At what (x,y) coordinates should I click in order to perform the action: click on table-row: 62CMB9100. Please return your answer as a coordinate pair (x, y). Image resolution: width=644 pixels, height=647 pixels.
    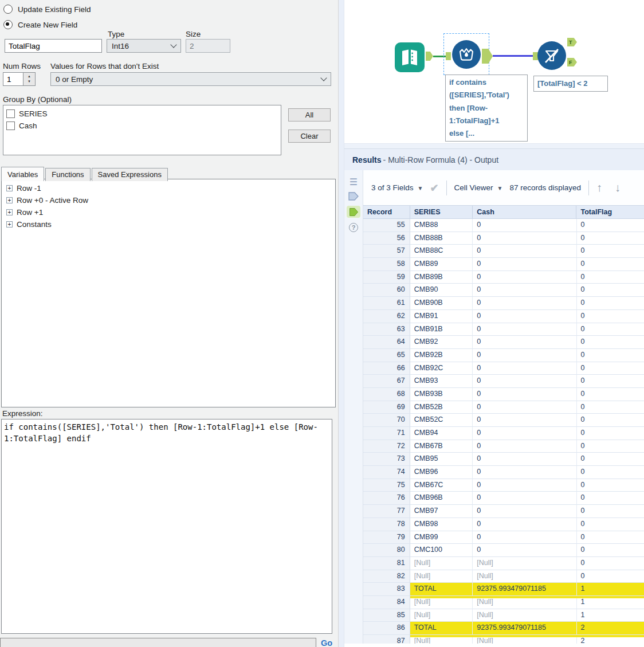
    Looking at the image, I should click on (504, 316).